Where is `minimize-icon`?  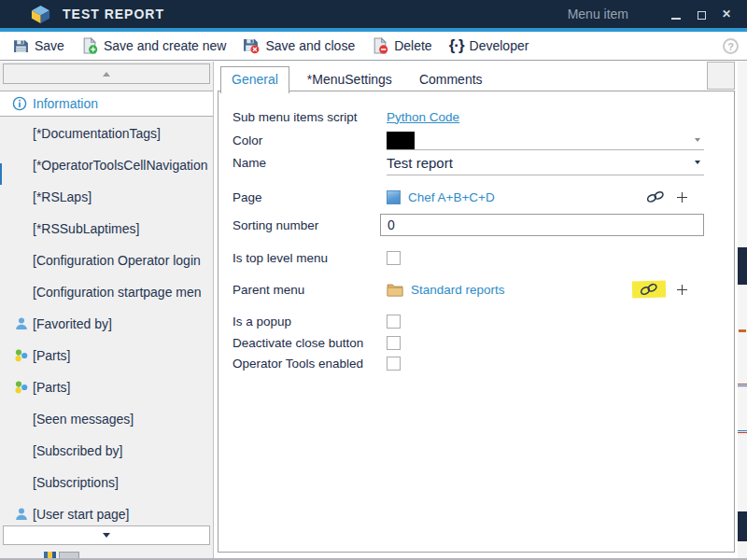 minimize-icon is located at coordinates (676, 15).